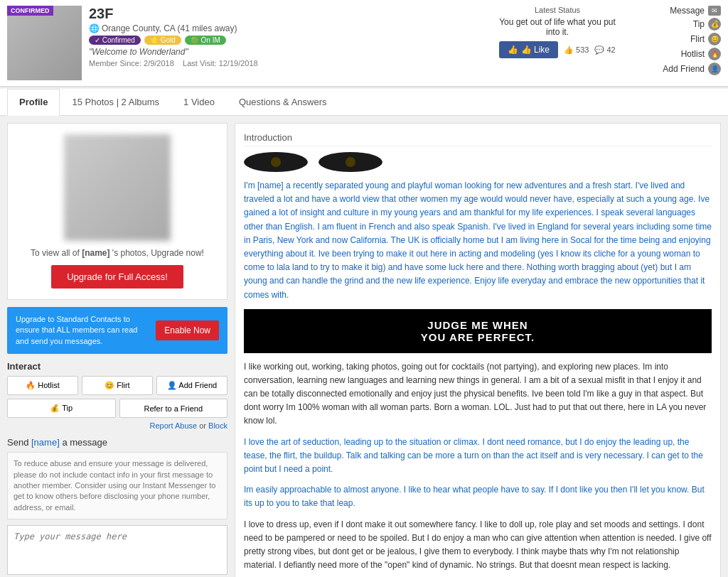 The height and width of the screenshot is (577, 728). I want to click on eye-right, so click(350, 162).